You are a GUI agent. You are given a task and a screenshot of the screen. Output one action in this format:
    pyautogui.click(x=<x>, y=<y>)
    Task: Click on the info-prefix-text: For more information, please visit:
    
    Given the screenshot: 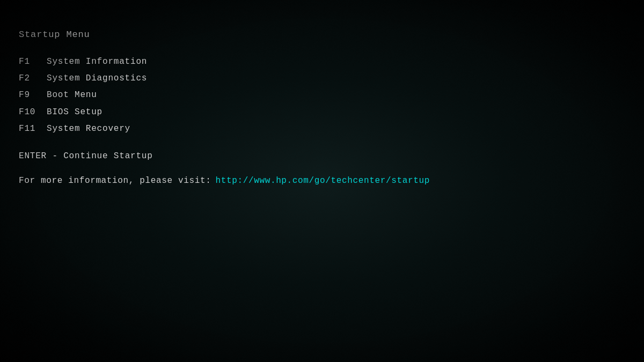 What is the action you would take?
    pyautogui.click(x=115, y=181)
    